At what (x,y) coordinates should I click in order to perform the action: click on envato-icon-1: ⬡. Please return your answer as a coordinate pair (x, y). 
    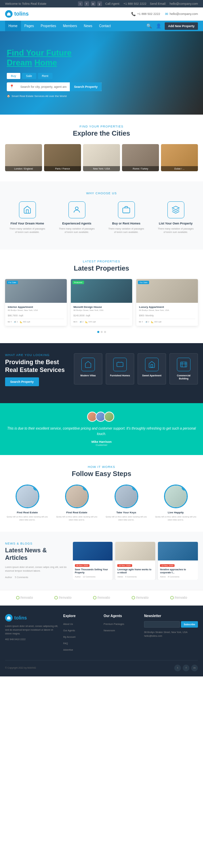
    Looking at the image, I should click on (56, 598).